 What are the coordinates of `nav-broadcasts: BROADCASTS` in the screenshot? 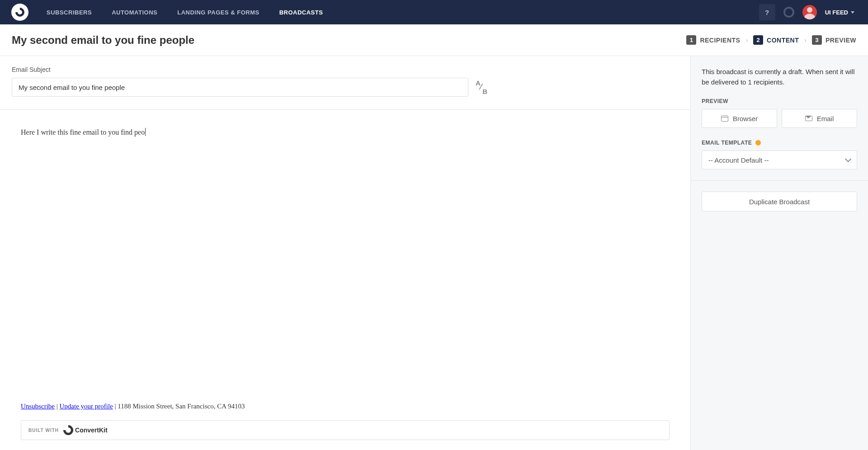 It's located at (301, 13).